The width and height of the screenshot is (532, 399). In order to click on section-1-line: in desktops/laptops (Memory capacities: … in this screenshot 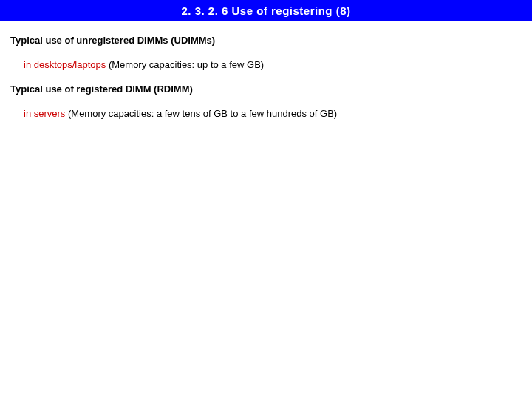, I will do `click(266, 65)`.